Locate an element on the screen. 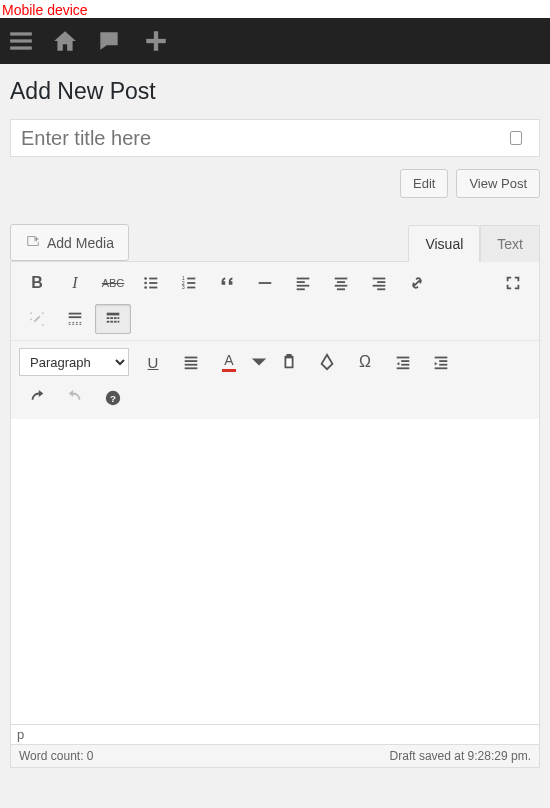 The height and width of the screenshot is (808, 550). paste-text-icon is located at coordinates (289, 362).